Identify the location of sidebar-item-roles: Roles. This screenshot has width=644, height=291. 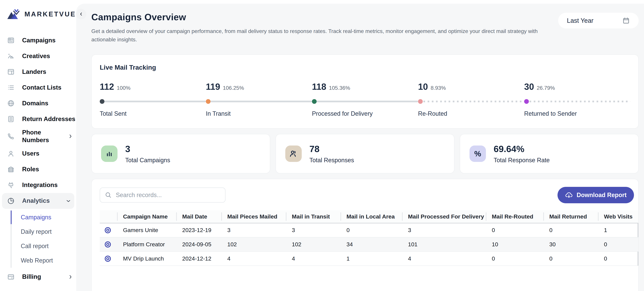
(38, 169).